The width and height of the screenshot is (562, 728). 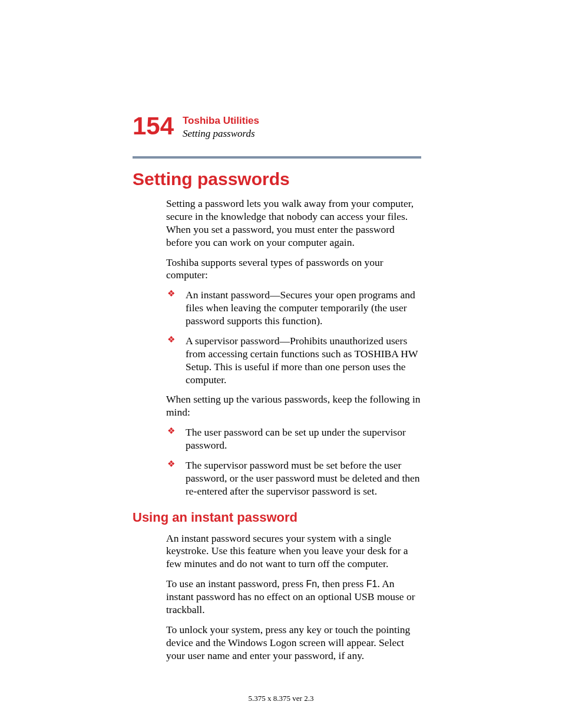 I want to click on header-text-block: Toshiba Utilities Setting passwords, so click(x=302, y=127).